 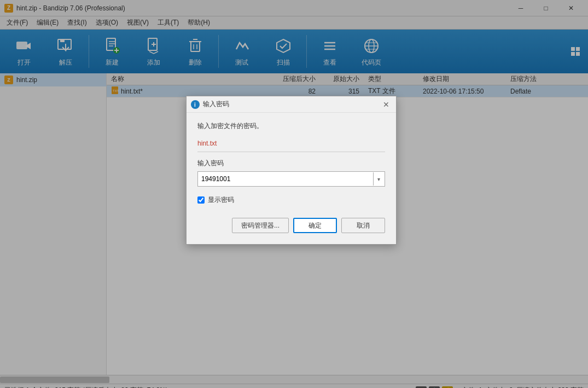 I want to click on dialog-buttons: 密码管理器... 确定 取消, so click(x=291, y=225).